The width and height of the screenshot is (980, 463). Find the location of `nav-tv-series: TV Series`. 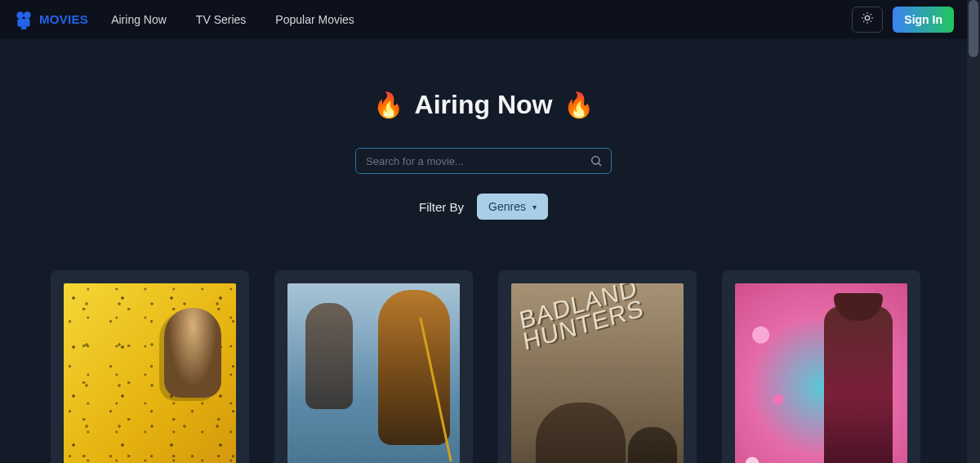

nav-tv-series: TV Series is located at coordinates (220, 20).